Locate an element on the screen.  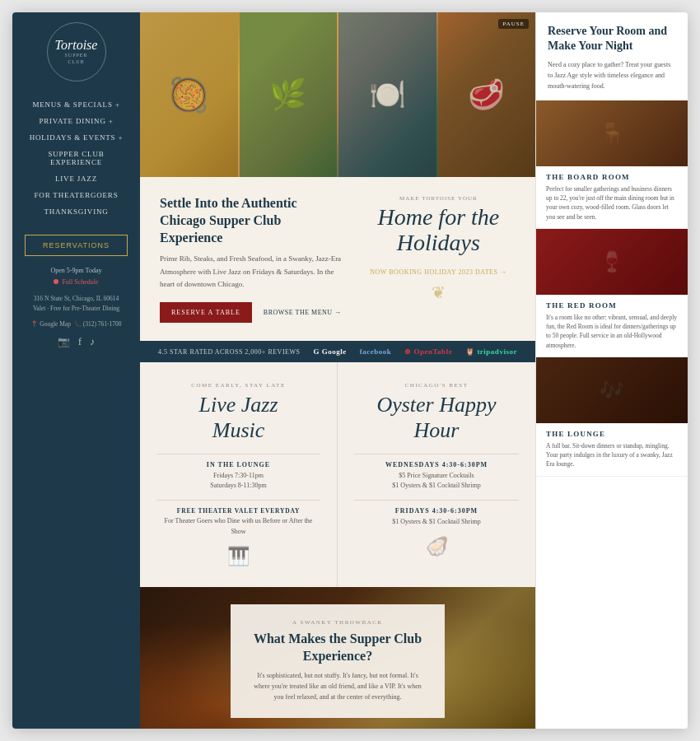
jazz-tag: COME EARLY, STAY LATE is located at coordinates (239, 385).